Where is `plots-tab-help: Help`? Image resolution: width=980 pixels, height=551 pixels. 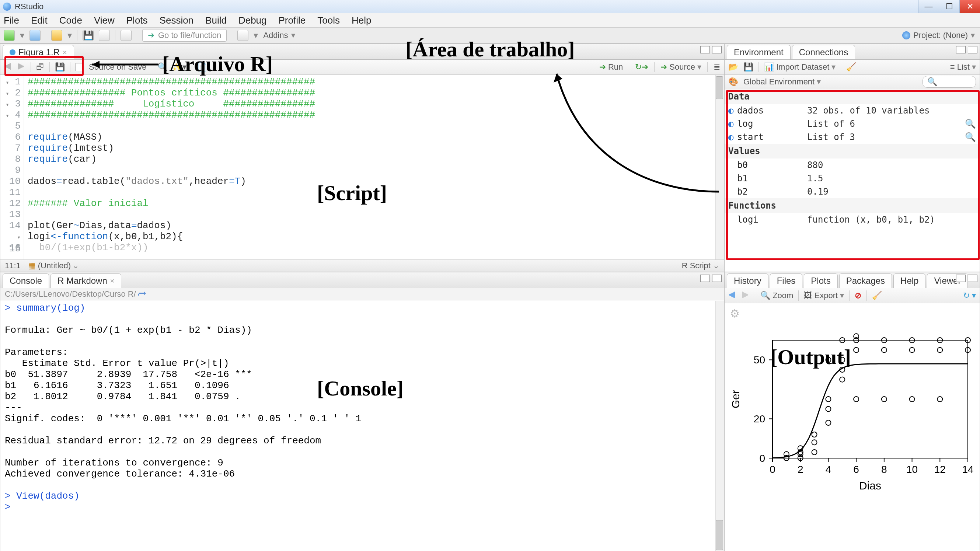
plots-tab-help: Help is located at coordinates (909, 281).